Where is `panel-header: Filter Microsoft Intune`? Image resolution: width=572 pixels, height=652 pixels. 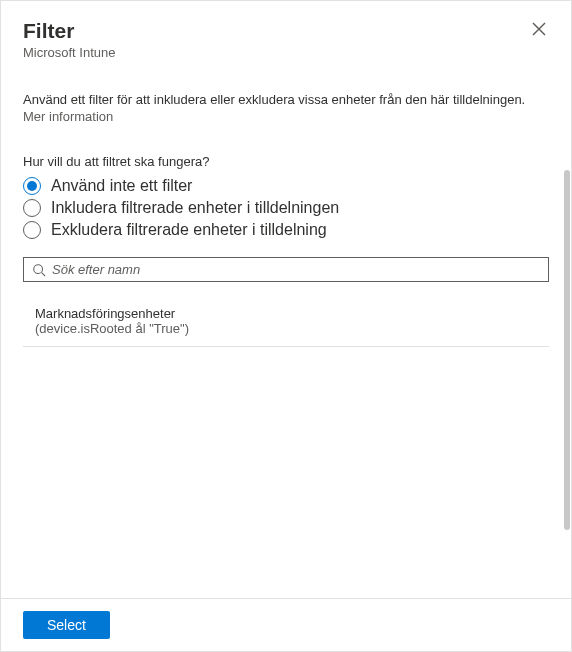 panel-header: Filter Microsoft Intune is located at coordinates (286, 36).